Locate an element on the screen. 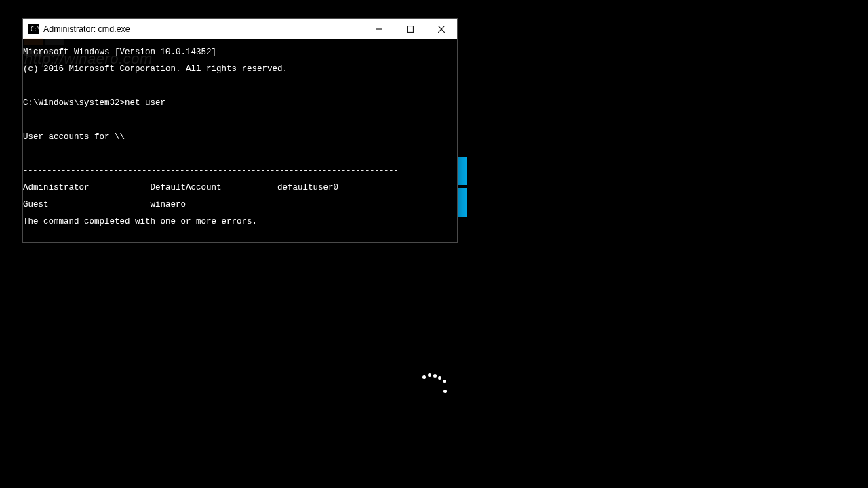  console-line: User accounts for \\ is located at coordinates (240, 137).